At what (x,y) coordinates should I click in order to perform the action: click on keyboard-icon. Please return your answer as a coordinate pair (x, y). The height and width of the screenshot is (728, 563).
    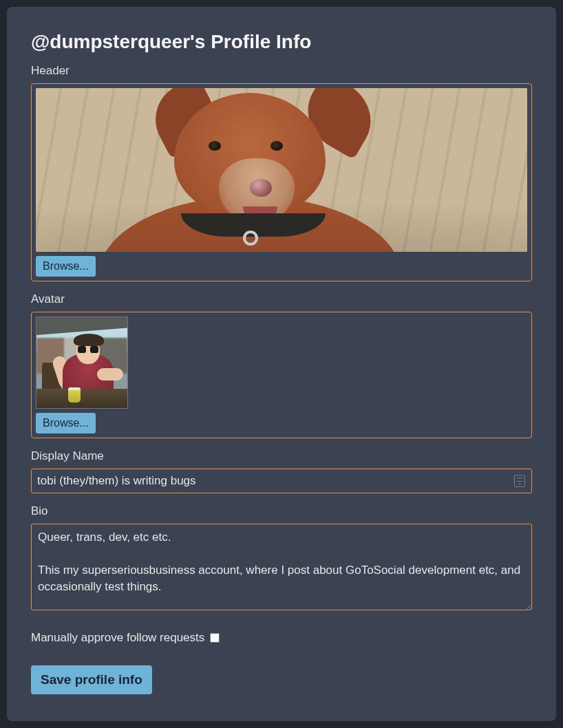
    Looking at the image, I should click on (520, 481).